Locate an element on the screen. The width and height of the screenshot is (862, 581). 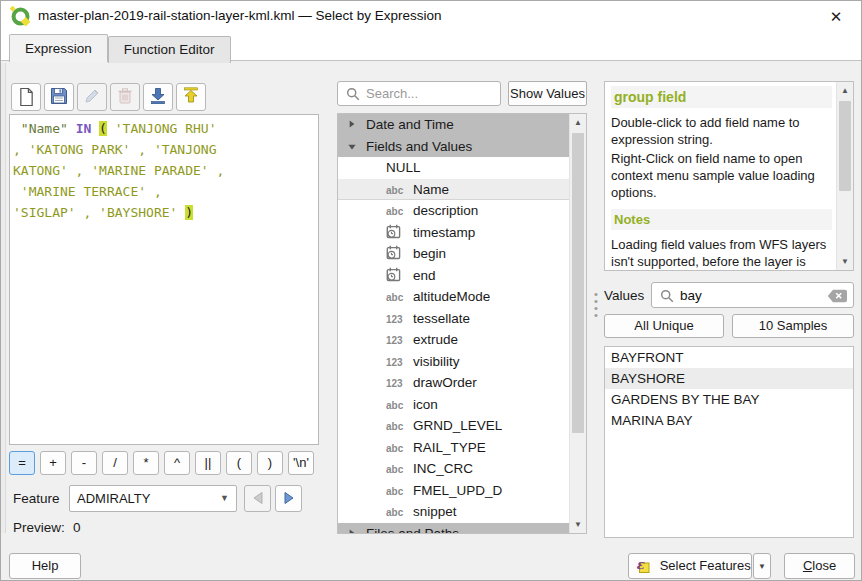
all-unique-button: All Unique is located at coordinates (664, 326).